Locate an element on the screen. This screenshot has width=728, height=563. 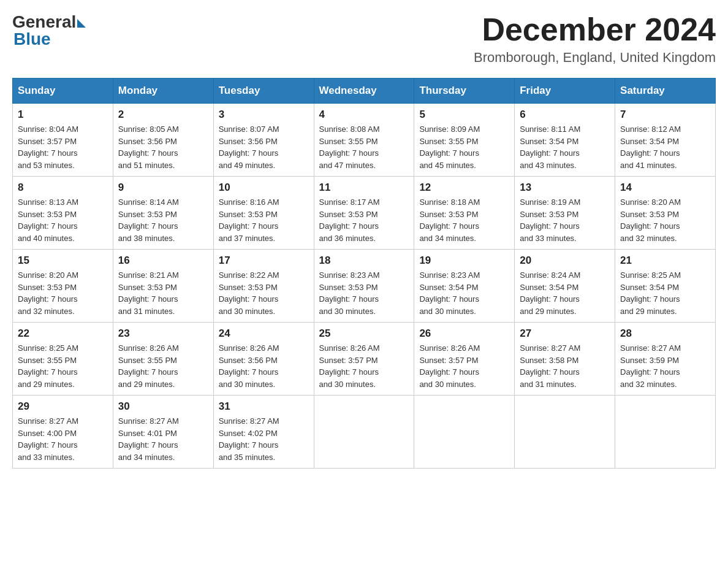
day-cell: 9Sunrise: 8:14 AMSunset: 3:53 PMDaylight… is located at coordinates (163, 213).